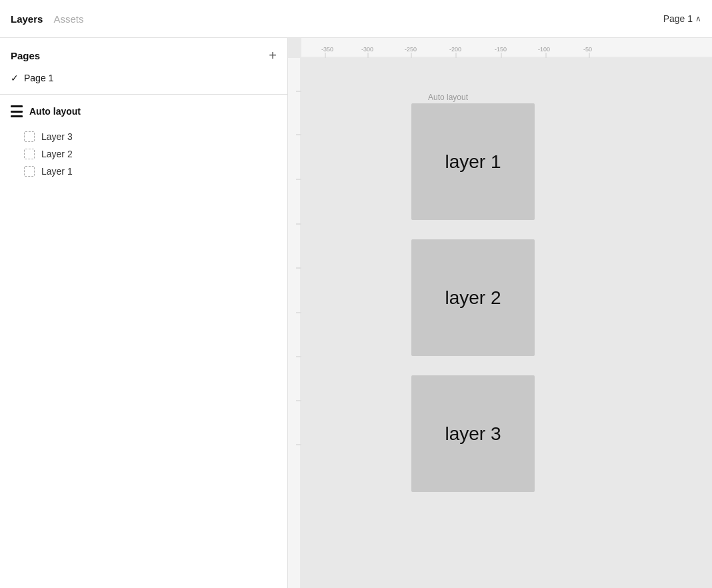 This screenshot has width=712, height=588. I want to click on svg-text: -200, so click(455, 49).